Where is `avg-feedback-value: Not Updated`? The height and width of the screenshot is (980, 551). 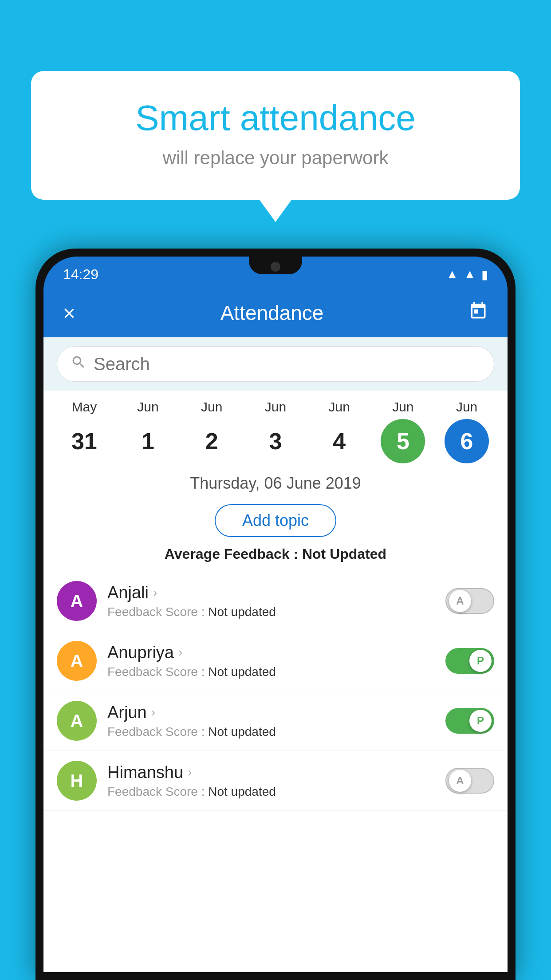
avg-feedback-value: Not Updated is located at coordinates (344, 554).